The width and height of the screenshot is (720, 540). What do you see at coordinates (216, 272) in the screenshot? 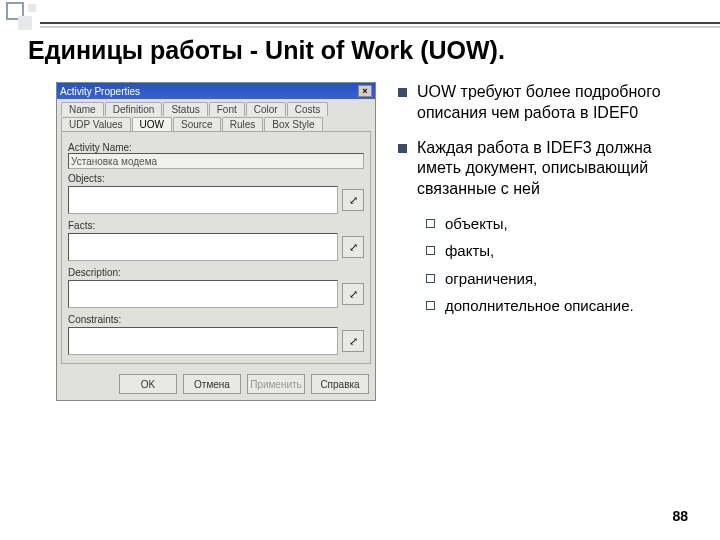
I see `description-label: Description:` at bounding box center [216, 272].